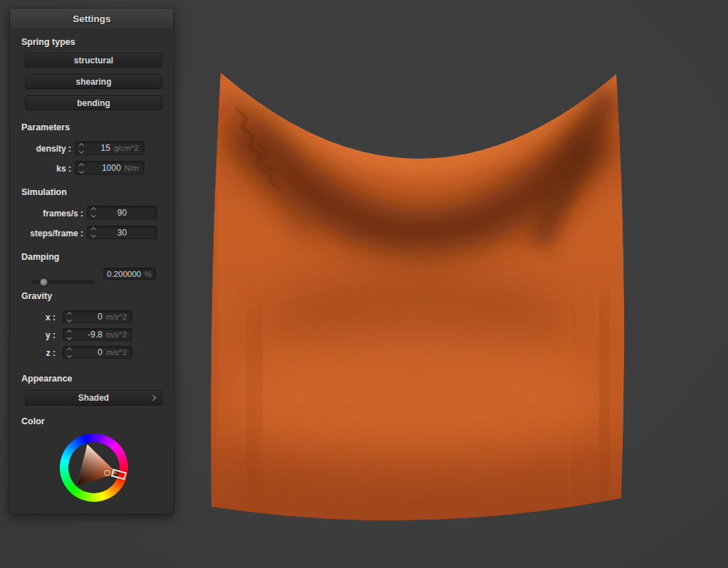 The height and width of the screenshot is (568, 728). What do you see at coordinates (41, 169) in the screenshot?
I see `ks-label: ks :` at bounding box center [41, 169].